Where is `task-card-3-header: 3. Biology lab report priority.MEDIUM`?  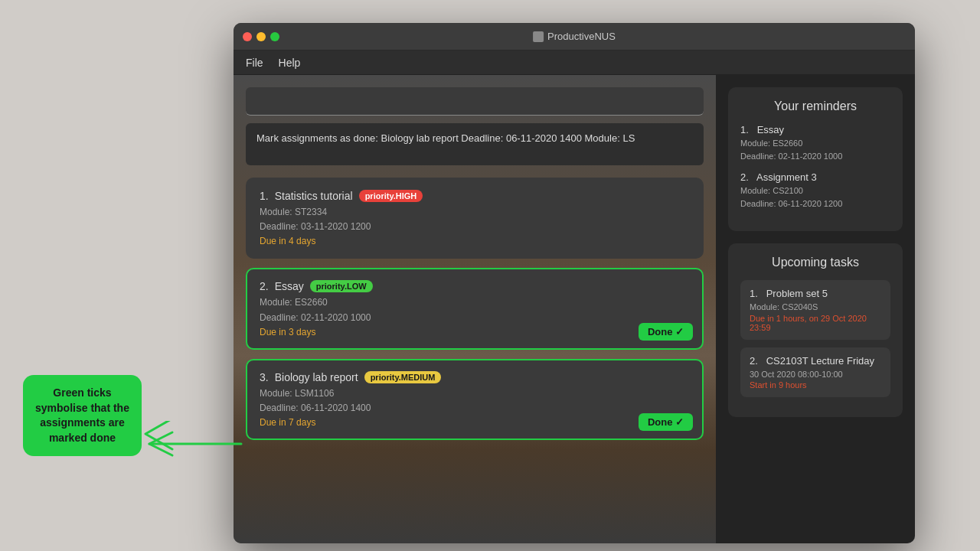 task-card-3-header: 3. Biology lab report priority.MEDIUM is located at coordinates (475, 377).